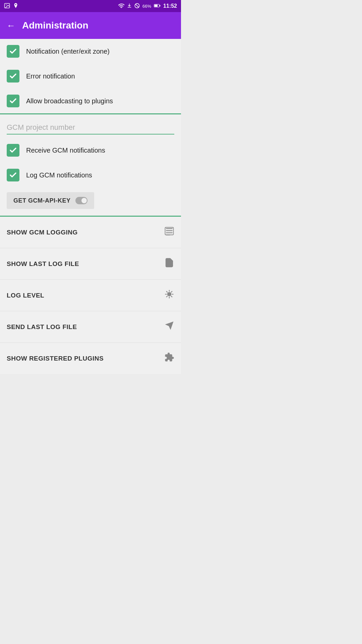 Image resolution: width=362 pixels, height=644 pixels. Describe the element at coordinates (13, 175) in the screenshot. I see `checkbox-log-gcm` at that location.